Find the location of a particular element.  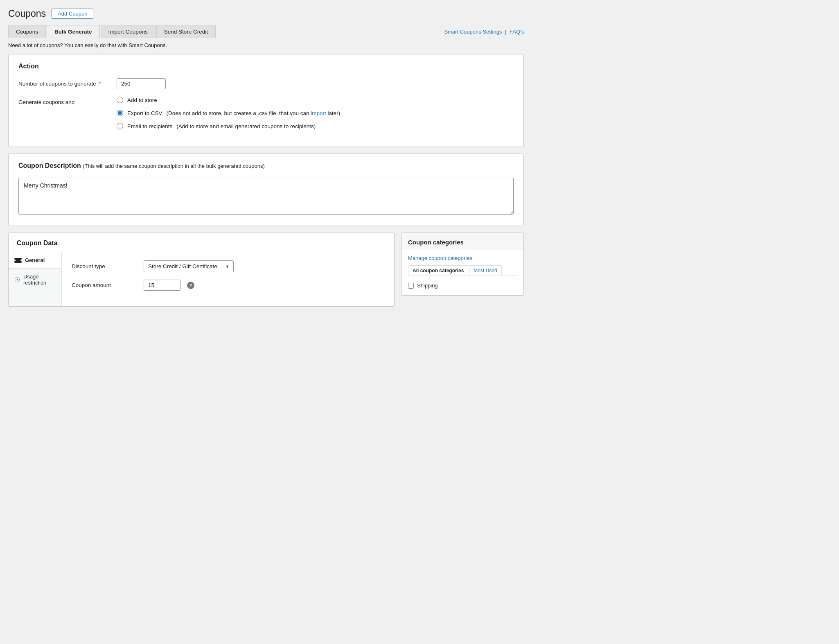

faq-link: FAQ's is located at coordinates (516, 32).